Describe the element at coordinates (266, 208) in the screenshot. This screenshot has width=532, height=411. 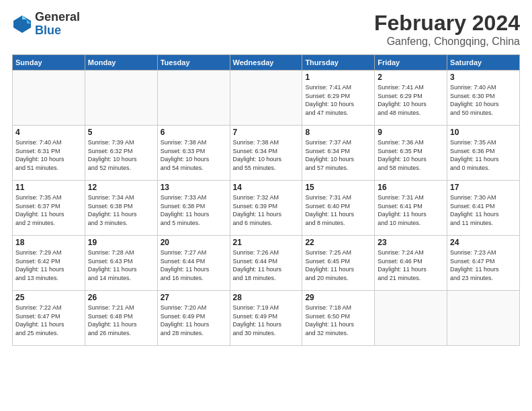
I see `calendar-row-2: 11Sunrise: 7:35 AM Sunset: 6:37 PM Dayli…` at that location.